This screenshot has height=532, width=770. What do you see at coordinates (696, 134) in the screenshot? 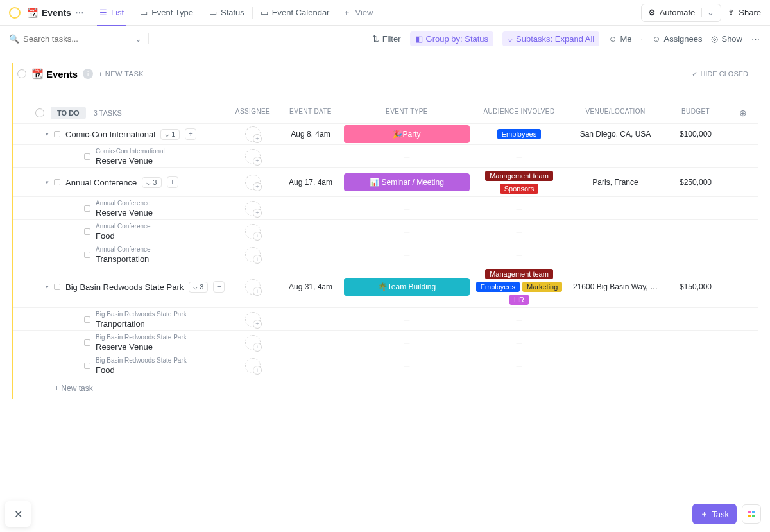
I see `budget-cell: $100,000` at bounding box center [696, 134].